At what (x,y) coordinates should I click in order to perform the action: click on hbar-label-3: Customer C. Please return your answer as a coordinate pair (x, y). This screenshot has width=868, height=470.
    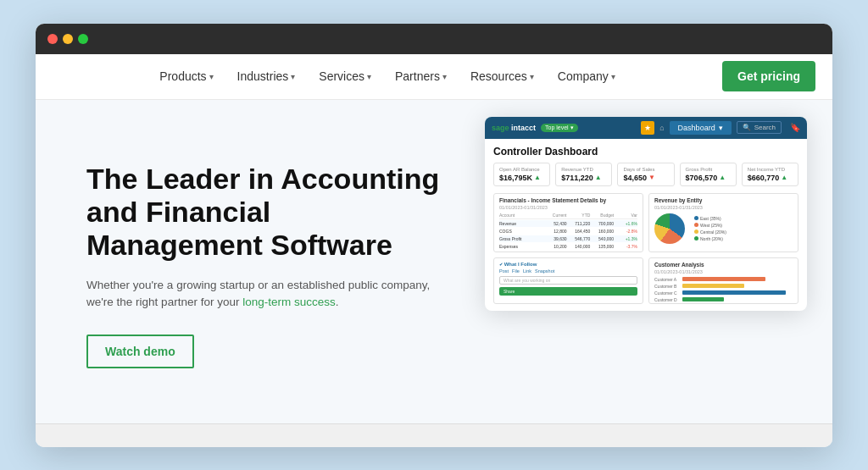
    Looking at the image, I should click on (667, 293).